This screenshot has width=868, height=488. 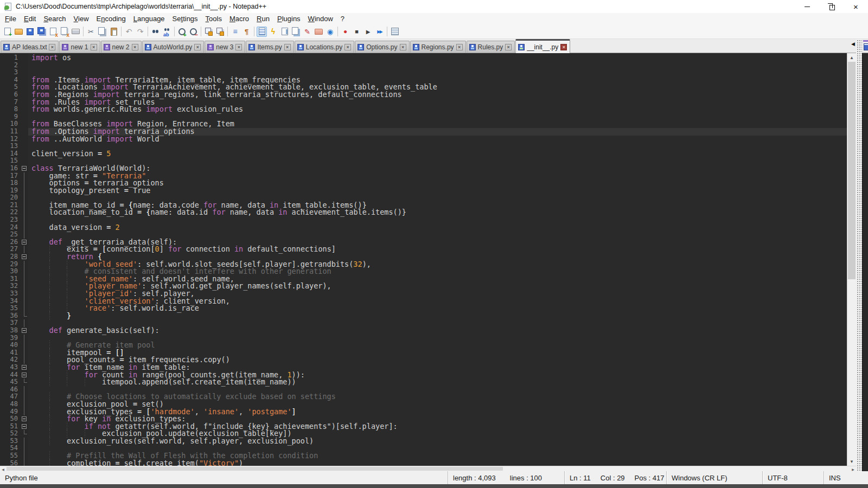 What do you see at coordinates (865, 262) in the screenshot?
I see `second-view-editor` at bounding box center [865, 262].